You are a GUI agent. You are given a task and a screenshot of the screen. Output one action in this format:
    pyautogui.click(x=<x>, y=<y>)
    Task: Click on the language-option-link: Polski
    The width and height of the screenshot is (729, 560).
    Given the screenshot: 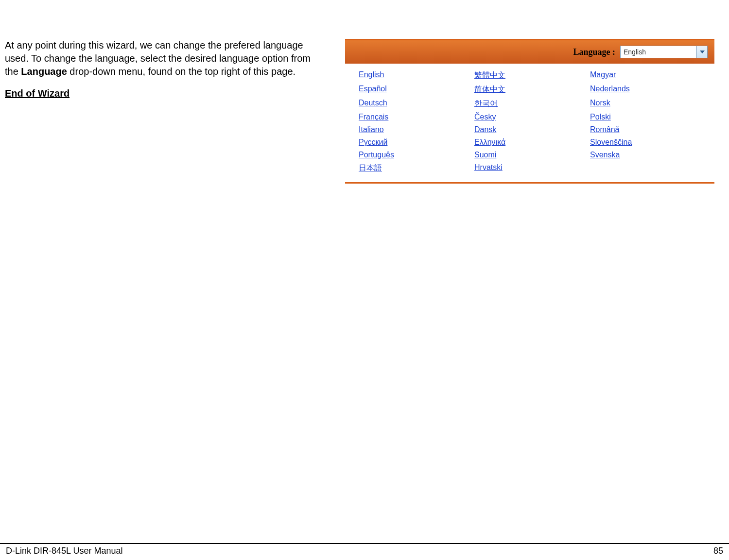 What is the action you would take?
    pyautogui.click(x=601, y=117)
    